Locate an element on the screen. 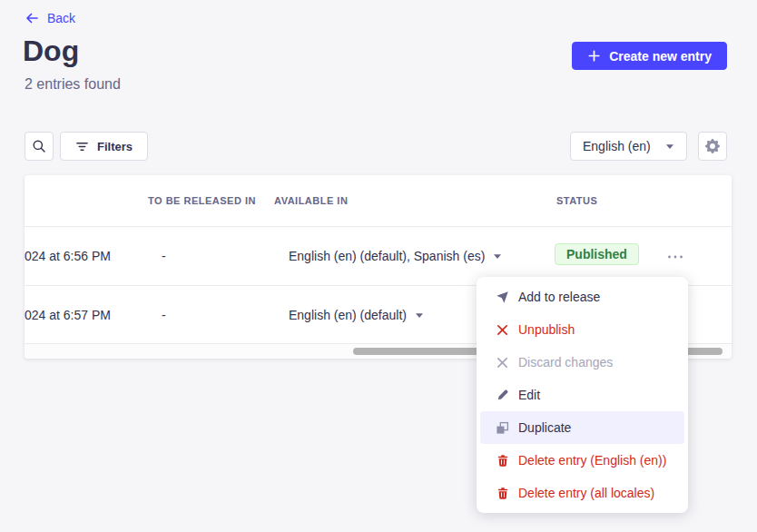 The image size is (757, 532). menu-item-edit: Edit is located at coordinates (583, 395).